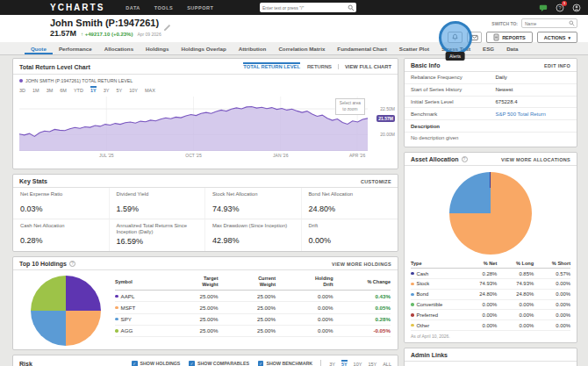 The height and width of the screenshot is (366, 588). I want to click on top-nav-item-support: SUPPORT, so click(200, 8).